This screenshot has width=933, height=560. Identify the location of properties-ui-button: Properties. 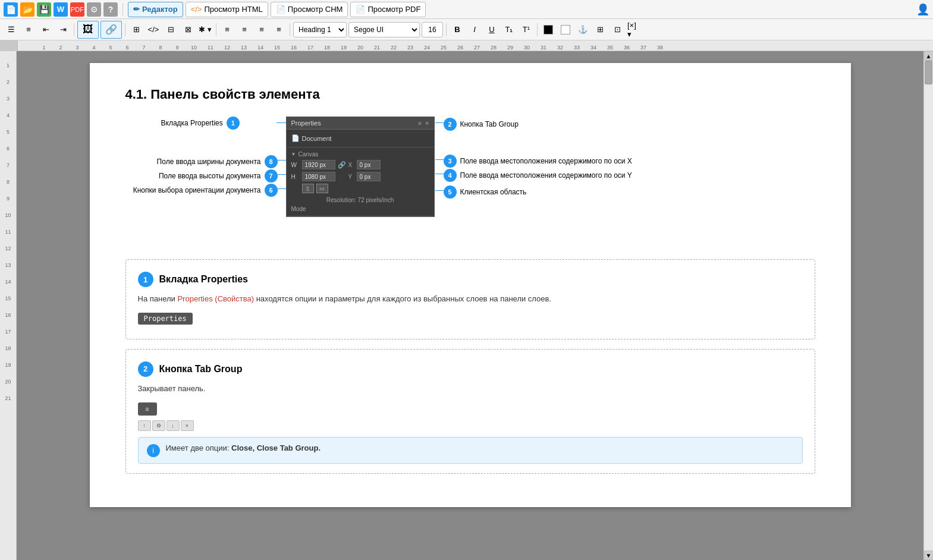
(165, 319).